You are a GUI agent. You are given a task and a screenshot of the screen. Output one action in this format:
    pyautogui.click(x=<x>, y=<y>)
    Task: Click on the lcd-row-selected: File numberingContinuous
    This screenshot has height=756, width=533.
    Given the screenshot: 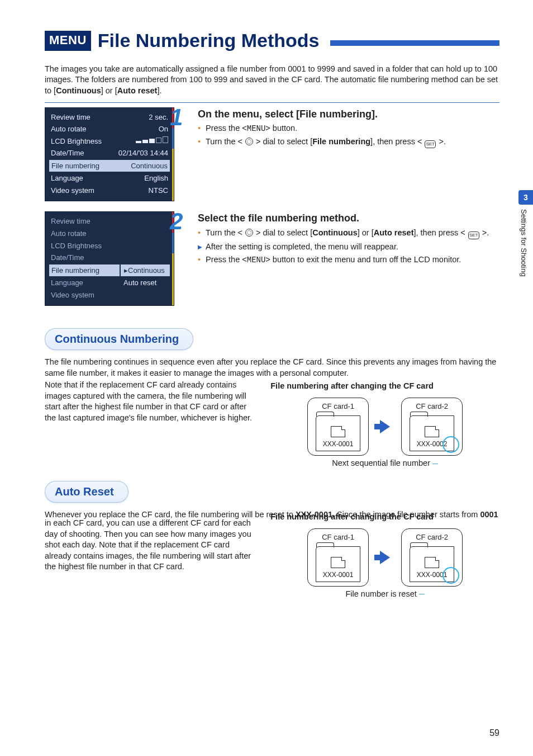 What is the action you would take?
    pyautogui.click(x=110, y=166)
    